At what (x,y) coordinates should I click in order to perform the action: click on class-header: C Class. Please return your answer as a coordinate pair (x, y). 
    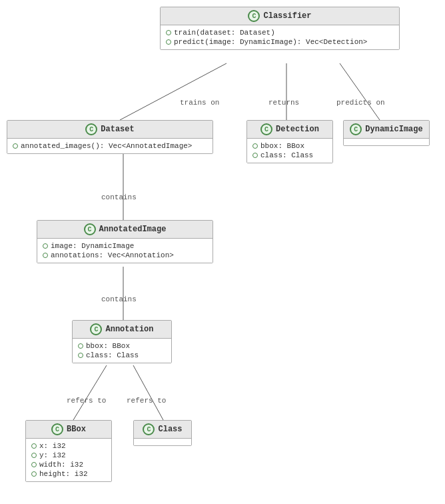
    Looking at the image, I should click on (163, 429).